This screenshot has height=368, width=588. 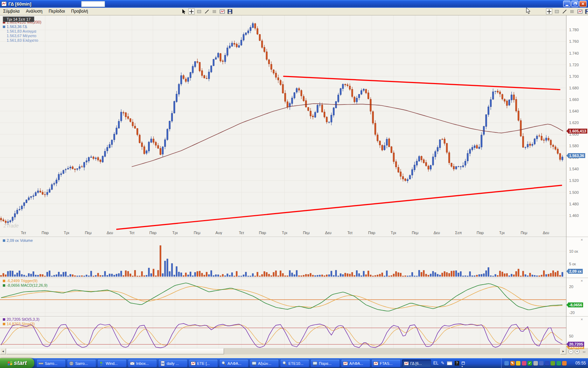 I want to click on green-check-icon: ✓, so click(x=530, y=363).